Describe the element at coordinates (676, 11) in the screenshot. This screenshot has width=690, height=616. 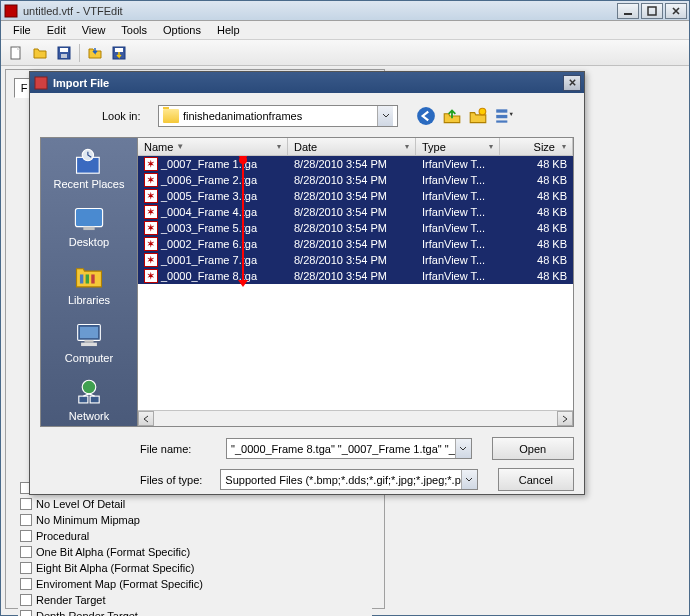
I see `close-button` at that location.